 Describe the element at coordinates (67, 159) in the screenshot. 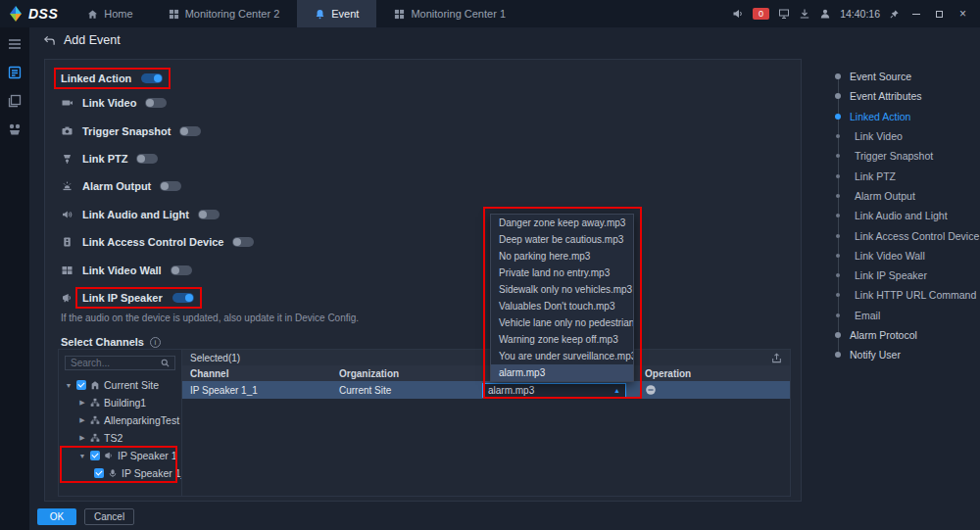

I see `ptz-icon` at that location.